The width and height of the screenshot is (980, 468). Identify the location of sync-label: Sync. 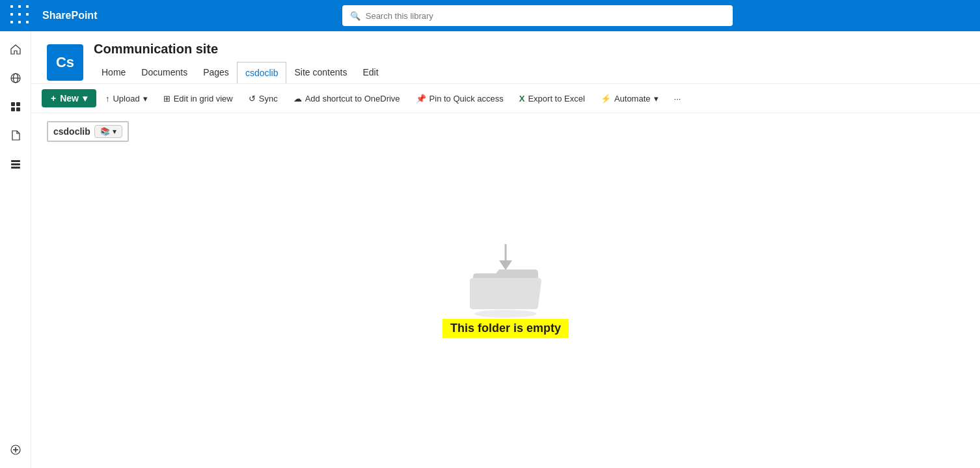
(268, 99).